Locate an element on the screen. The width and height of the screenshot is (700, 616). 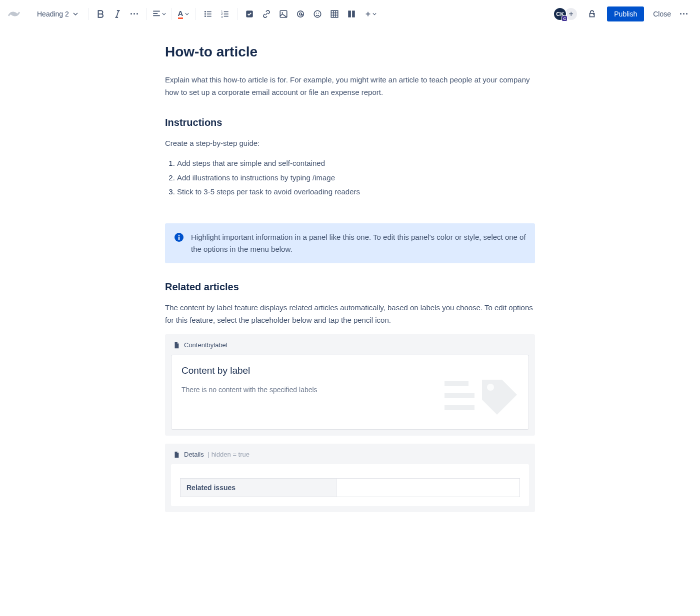
related-heading: Related articles is located at coordinates (350, 287).